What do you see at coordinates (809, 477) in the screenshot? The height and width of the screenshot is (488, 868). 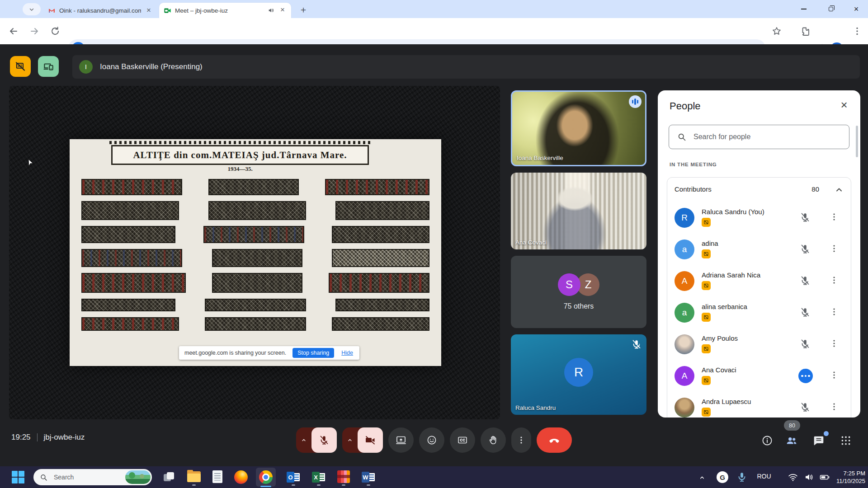 I see `volume-icon` at bounding box center [809, 477].